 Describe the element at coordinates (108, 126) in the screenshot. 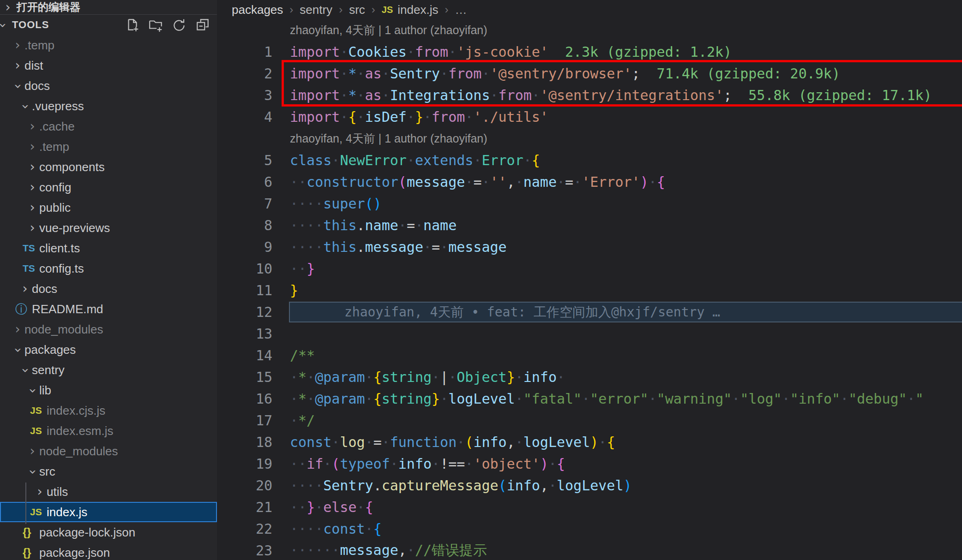

I see `tree-item-.cache: ›.cache` at that location.